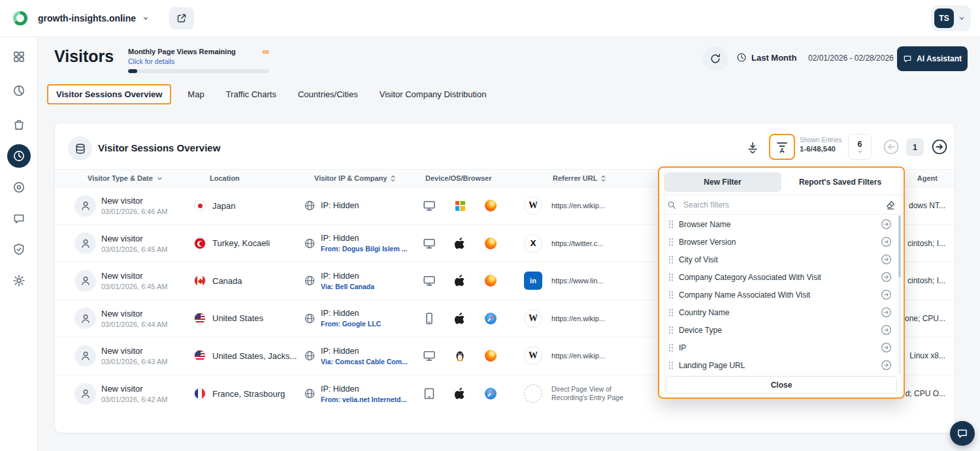  Describe the element at coordinates (753, 148) in the screenshot. I see `export-button` at that location.